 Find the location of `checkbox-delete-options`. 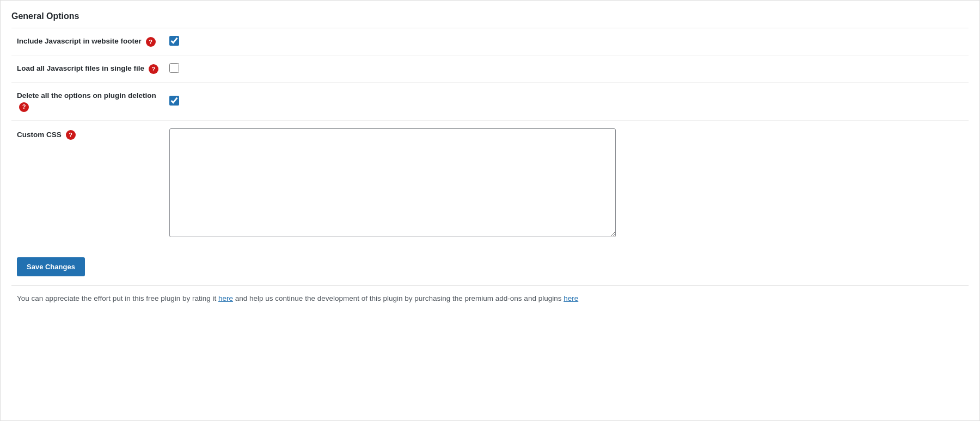

checkbox-delete-options is located at coordinates (174, 101).